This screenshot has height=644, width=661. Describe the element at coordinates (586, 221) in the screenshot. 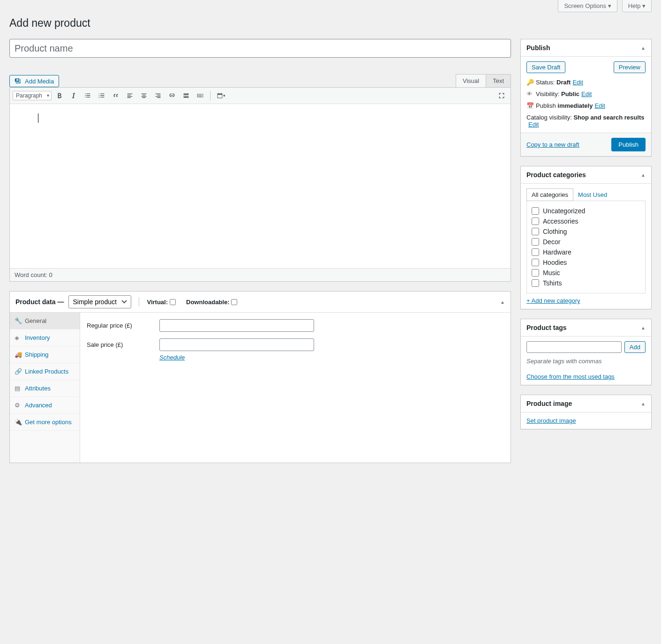

I see `category-item: Accessories` at that location.